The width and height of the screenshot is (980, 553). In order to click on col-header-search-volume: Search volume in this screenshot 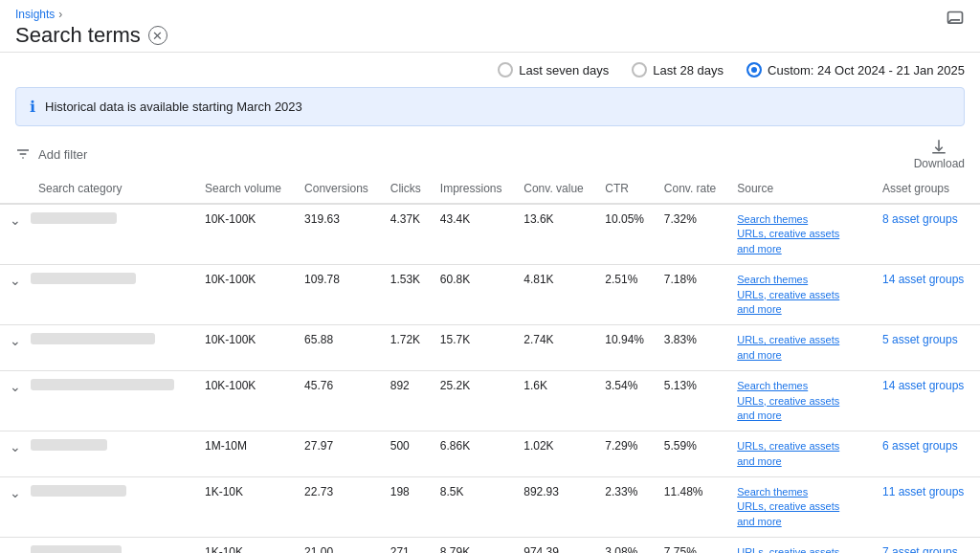, I will do `click(247, 189)`.